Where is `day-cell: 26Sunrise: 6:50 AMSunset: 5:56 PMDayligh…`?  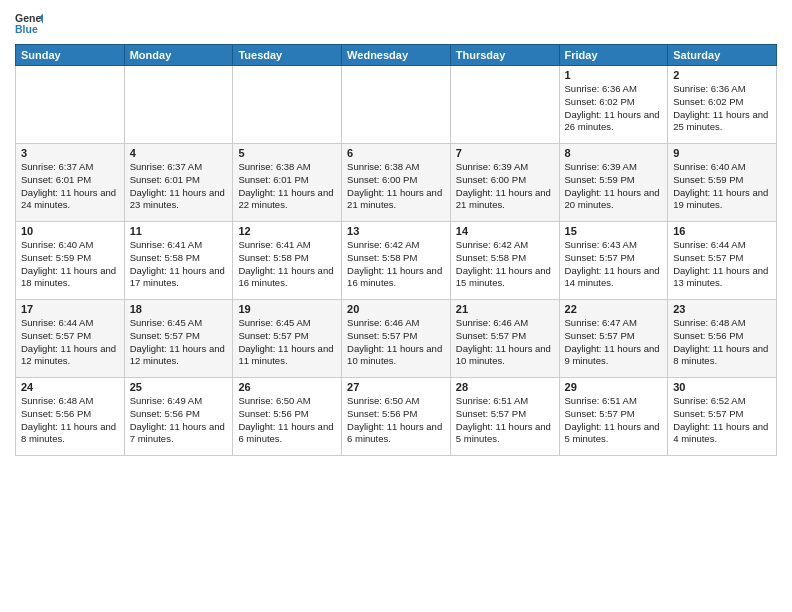
day-cell: 26Sunrise: 6:50 AMSunset: 5:56 PMDayligh… is located at coordinates (288, 417).